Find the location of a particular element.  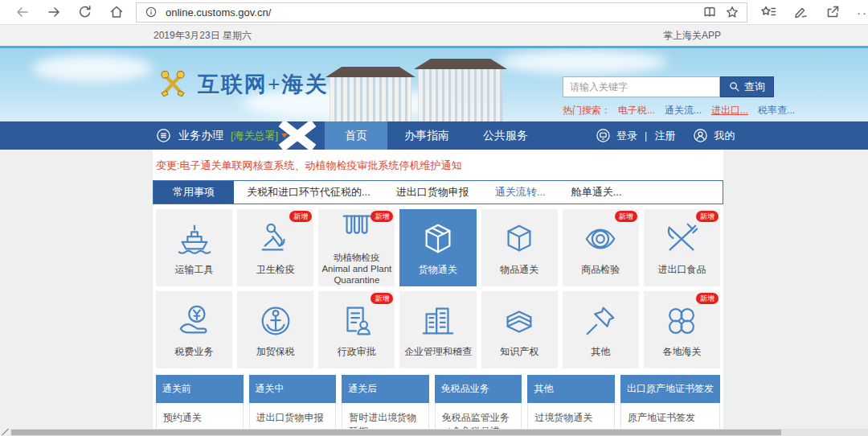

resize-grip-icon is located at coordinates (5, 432).